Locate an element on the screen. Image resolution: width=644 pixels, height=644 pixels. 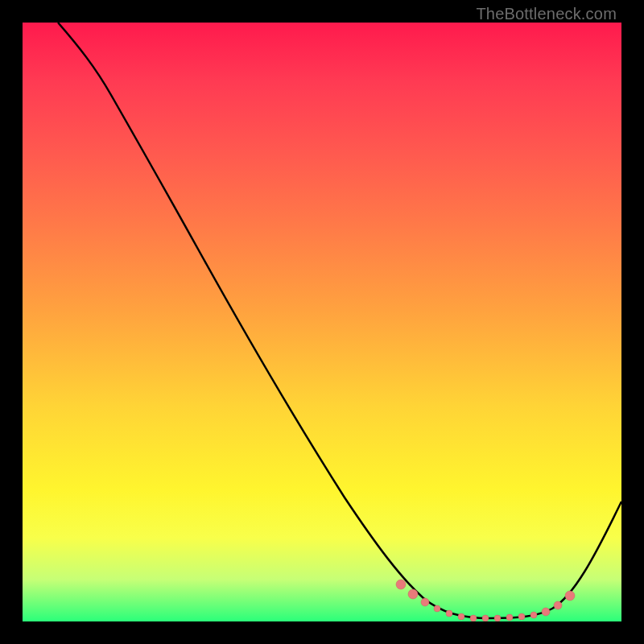
watermark-text: TheBottleneck.com is located at coordinates (546, 14).